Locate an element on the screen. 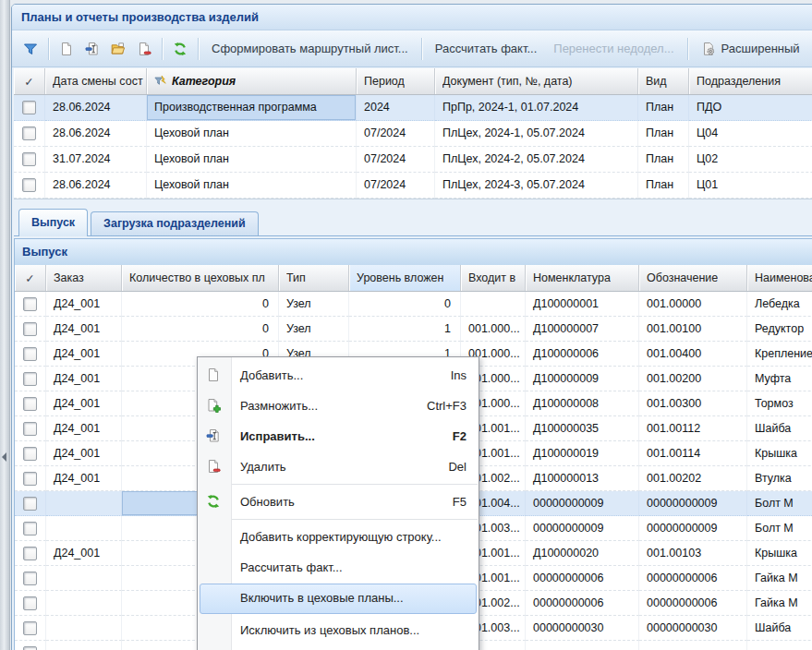 The height and width of the screenshot is (650, 812). side-panel-splitter is located at coordinates (6, 325).